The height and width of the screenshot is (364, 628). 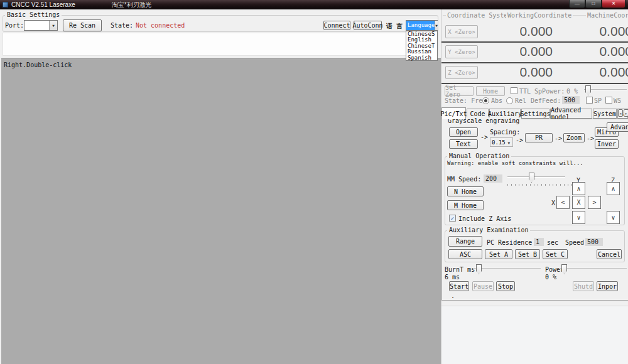 What do you see at coordinates (483, 286) in the screenshot?
I see `pause-button: Pause` at bounding box center [483, 286].